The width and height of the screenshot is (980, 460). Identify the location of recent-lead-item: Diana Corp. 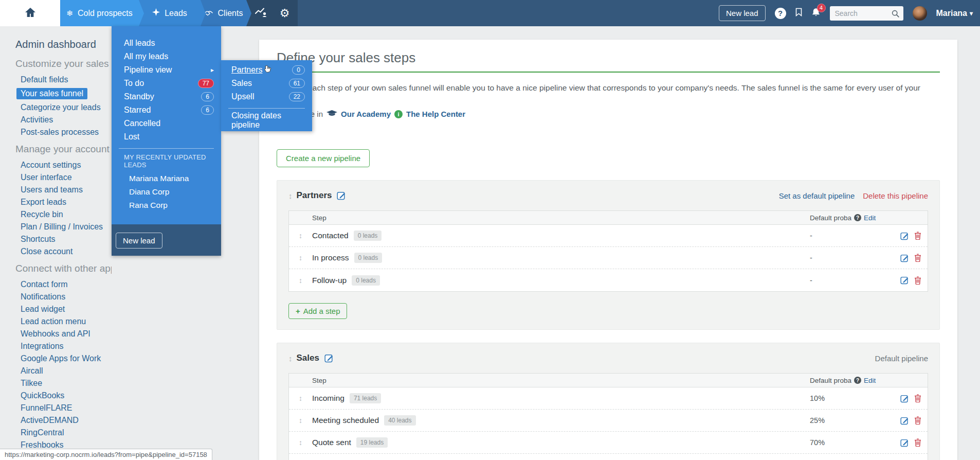
(167, 192).